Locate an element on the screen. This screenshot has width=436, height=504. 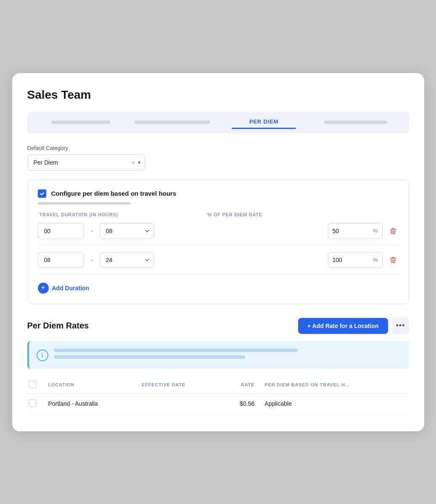
row-effective-date is located at coordinates (179, 404).